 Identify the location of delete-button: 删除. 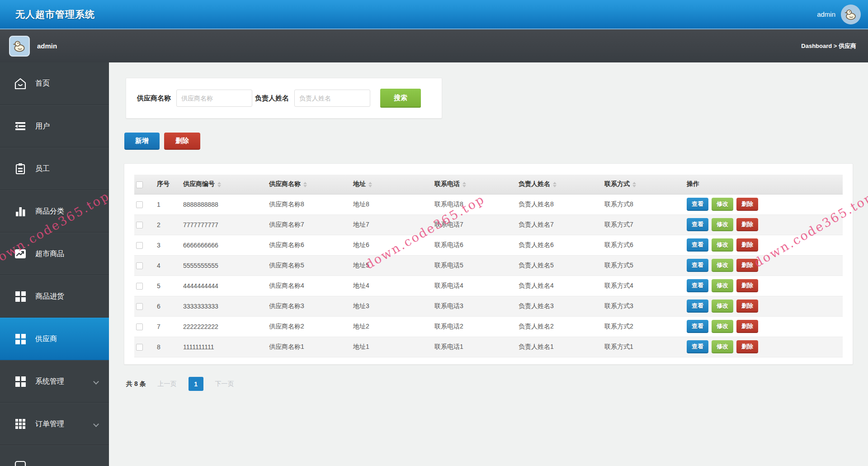
(182, 141).